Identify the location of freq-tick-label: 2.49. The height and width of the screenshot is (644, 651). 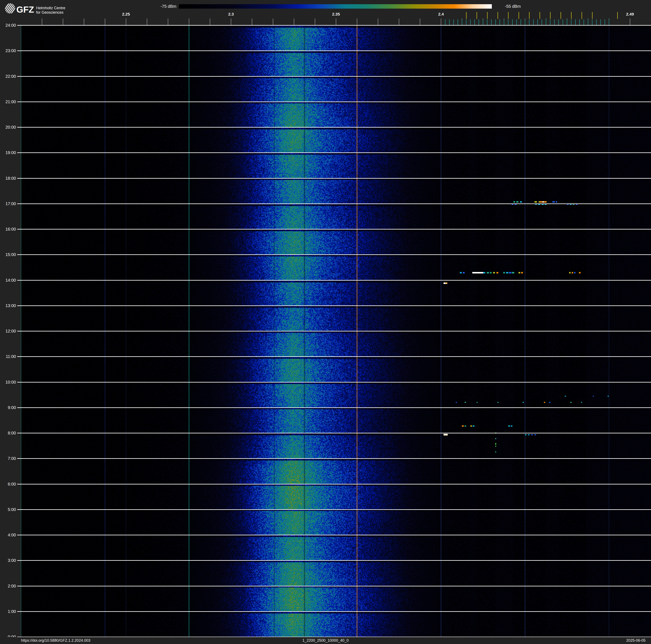
(630, 14).